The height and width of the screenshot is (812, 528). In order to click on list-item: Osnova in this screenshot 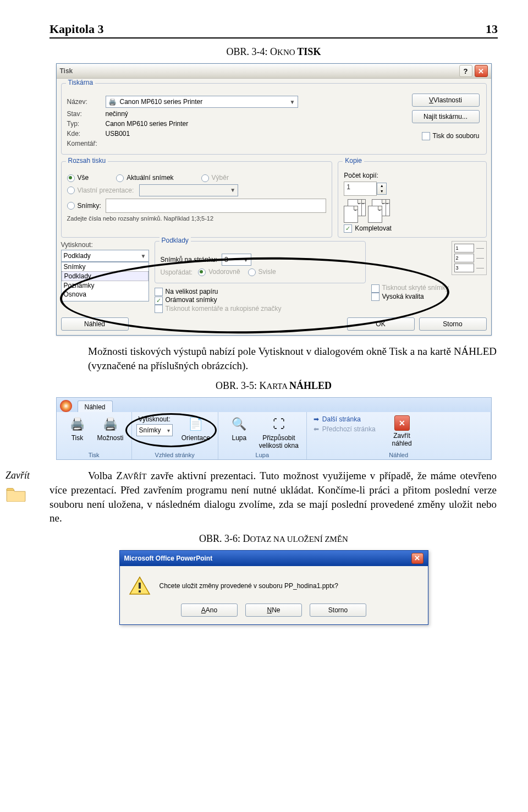, I will do `click(105, 294)`.